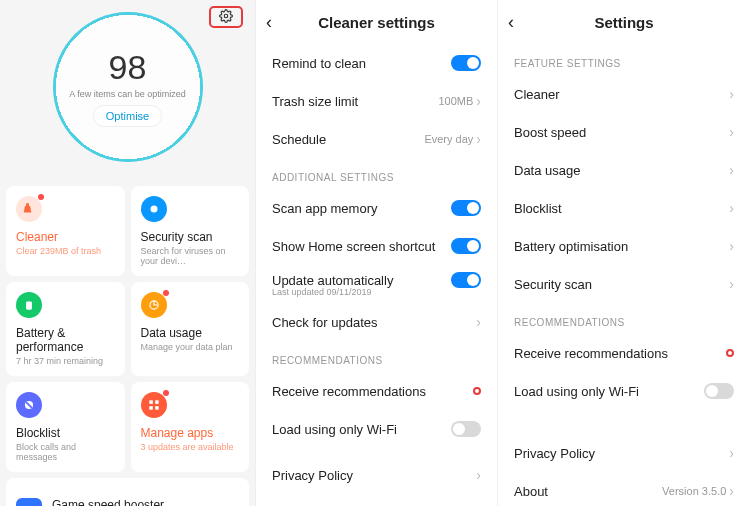 The width and height of the screenshot is (750, 506). Describe the element at coordinates (29, 405) in the screenshot. I see `blocklist-icon` at that location.